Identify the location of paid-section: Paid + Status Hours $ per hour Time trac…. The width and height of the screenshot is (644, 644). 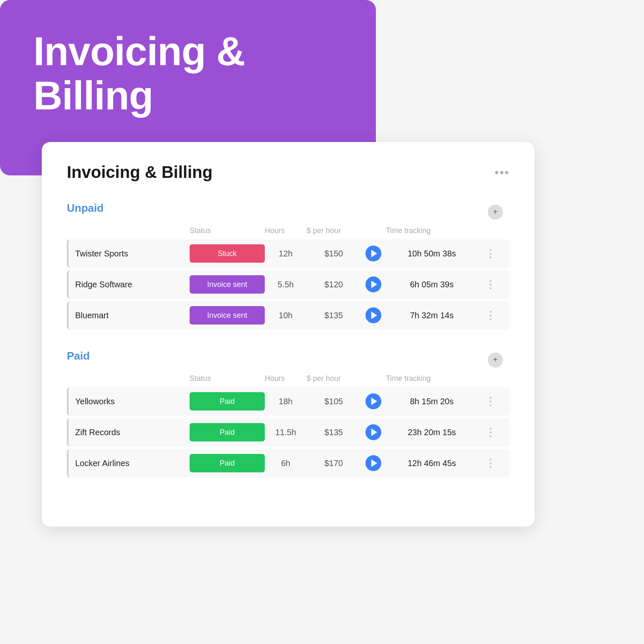
(288, 413).